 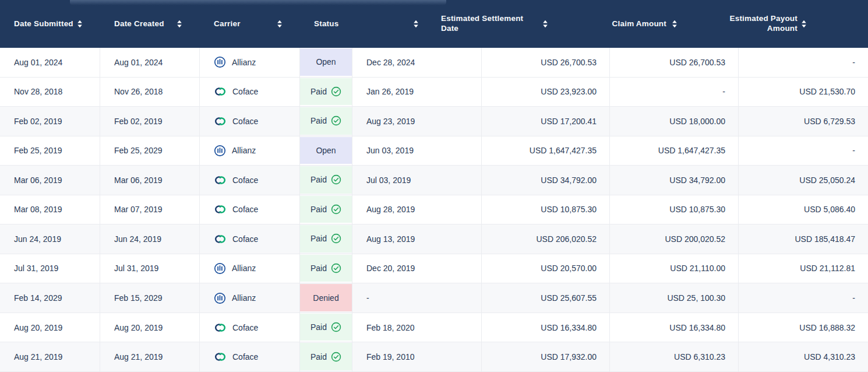 What do you see at coordinates (417, 210) in the screenshot?
I see `cell-estimated-settlement-date: Aug 28, 2019` at bounding box center [417, 210].